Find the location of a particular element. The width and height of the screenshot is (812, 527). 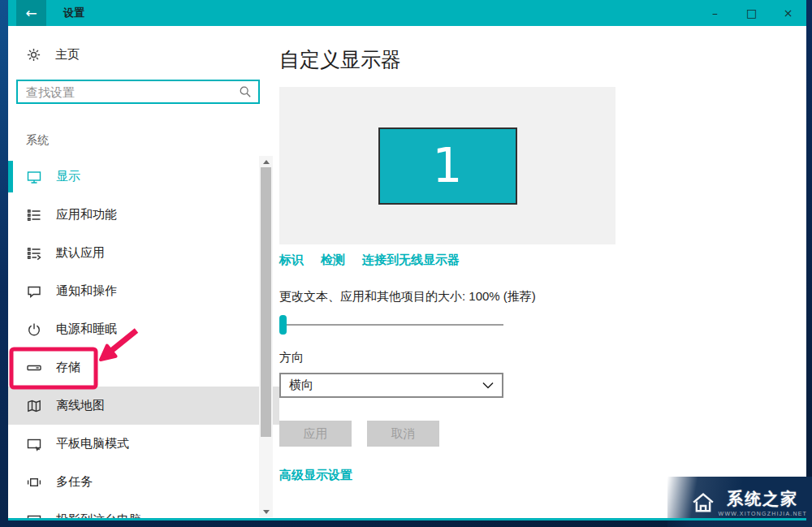

display-preview-panel: 1 is located at coordinates (447, 166).